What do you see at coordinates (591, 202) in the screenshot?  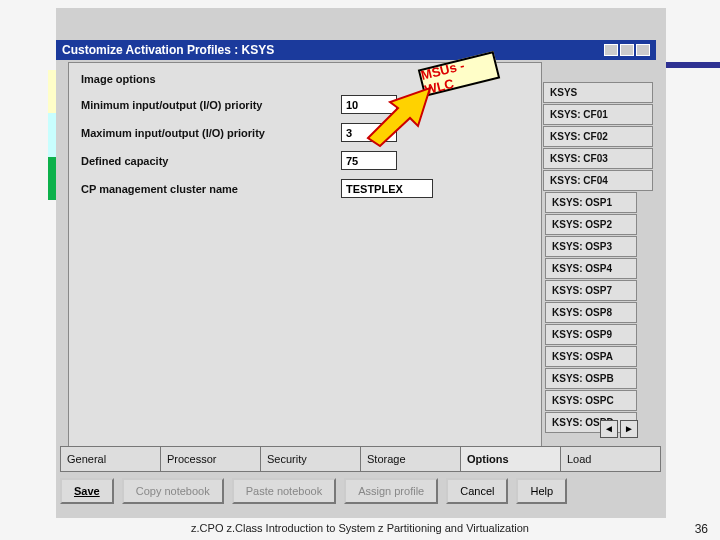 I see `side-tab-osp1: KSYS: OSP1` at bounding box center [591, 202].